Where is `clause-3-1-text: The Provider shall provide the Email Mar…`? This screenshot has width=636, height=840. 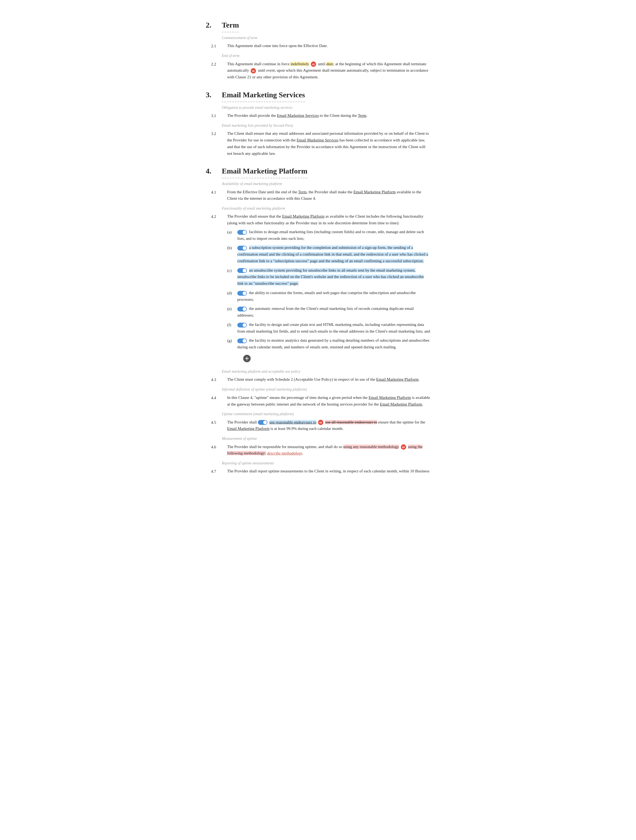
clause-3-1-text: The Provider shall provide the Email Mar… is located at coordinates (329, 115).